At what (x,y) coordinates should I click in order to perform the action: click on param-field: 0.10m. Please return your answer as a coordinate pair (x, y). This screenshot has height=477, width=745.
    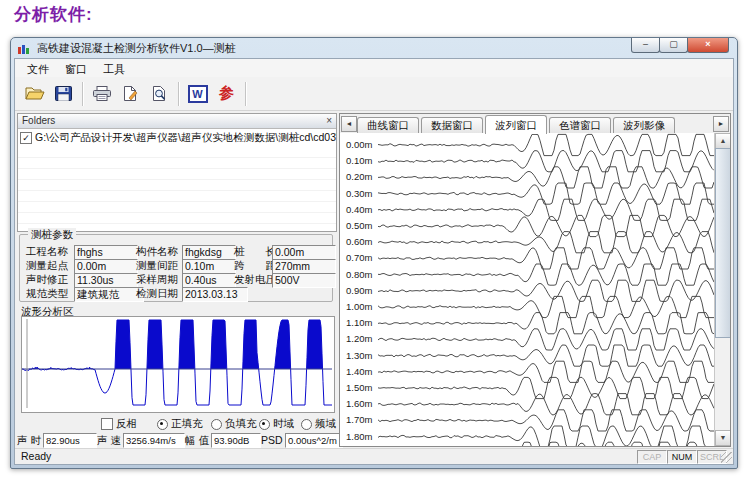
    Looking at the image, I should click on (209, 266).